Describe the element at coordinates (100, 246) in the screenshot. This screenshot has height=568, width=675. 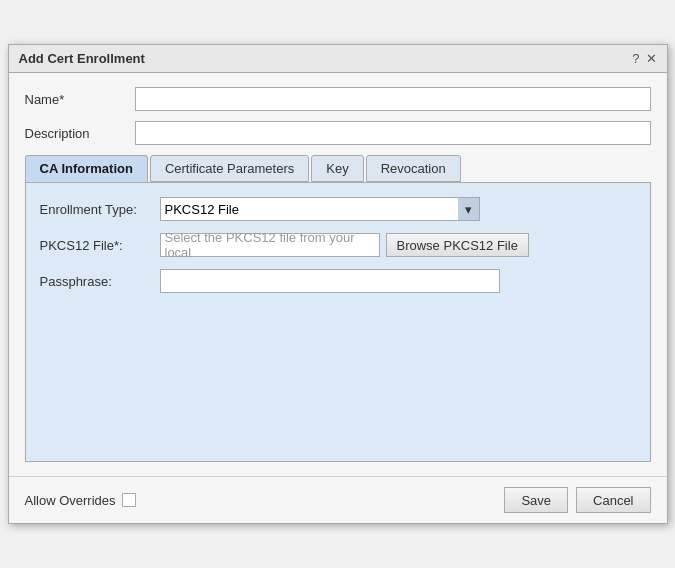
I see `pkcs12-file-label: PKCS12 File*:` at that location.